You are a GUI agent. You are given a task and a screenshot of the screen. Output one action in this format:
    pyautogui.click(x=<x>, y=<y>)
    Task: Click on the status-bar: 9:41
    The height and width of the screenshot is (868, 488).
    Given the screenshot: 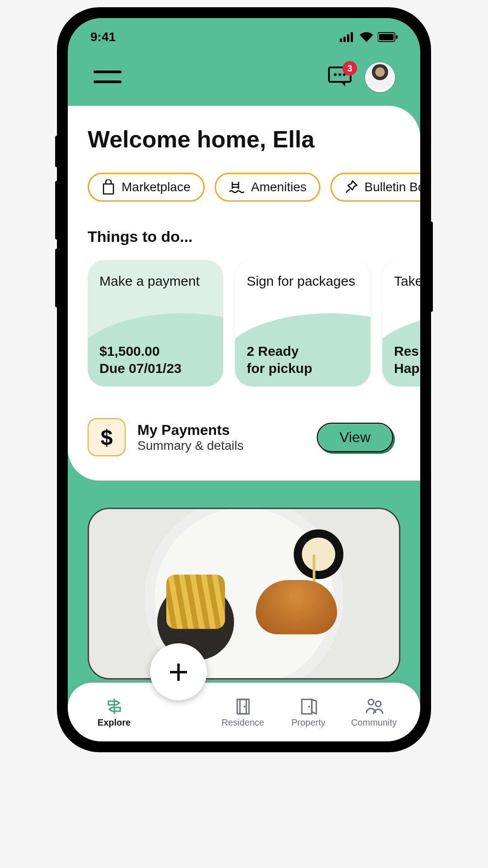 What is the action you would take?
    pyautogui.click(x=244, y=33)
    